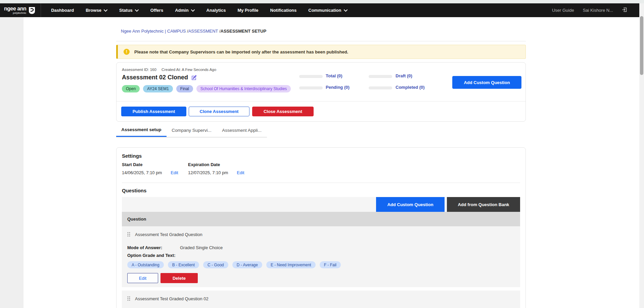  What do you see at coordinates (185, 10) in the screenshot?
I see `nav-item-admin: Admin` at bounding box center [185, 10].